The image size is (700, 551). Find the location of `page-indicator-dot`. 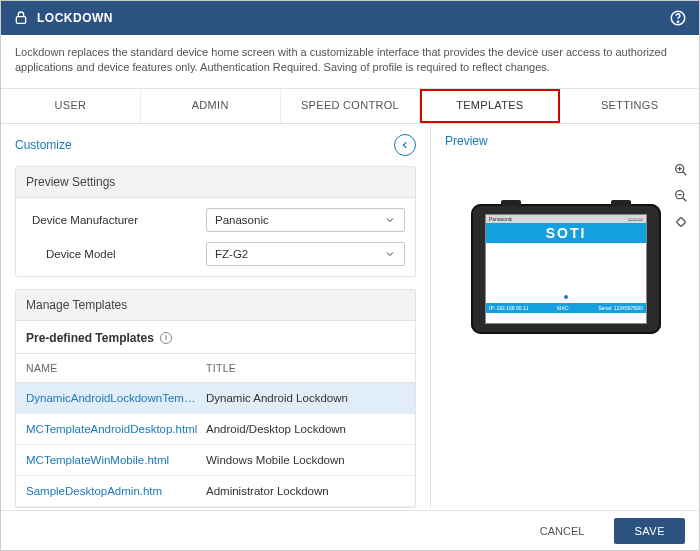

page-indicator-dot is located at coordinates (566, 297).